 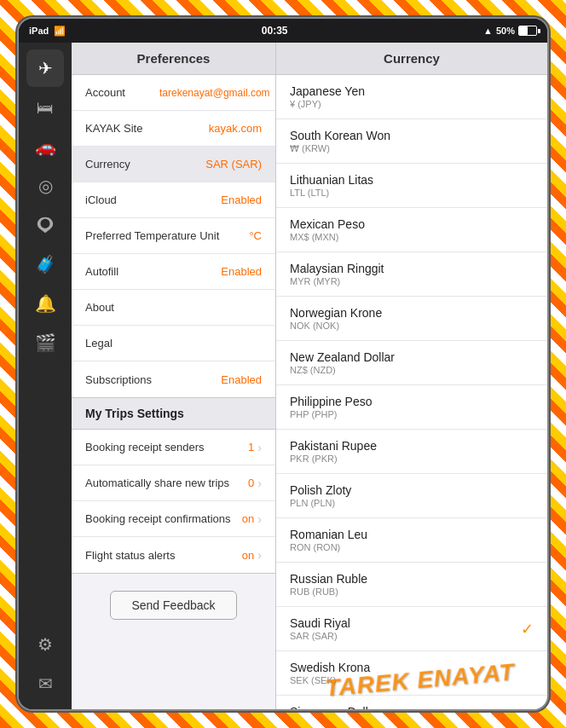 I want to click on currency-item-code: RUB (RUB), so click(x=329, y=592).